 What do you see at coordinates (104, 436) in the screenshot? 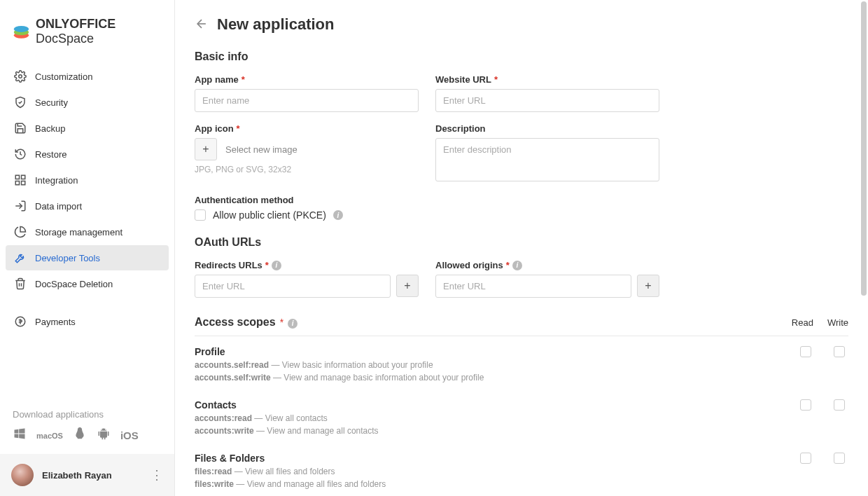
I see `android-icon` at bounding box center [104, 436].